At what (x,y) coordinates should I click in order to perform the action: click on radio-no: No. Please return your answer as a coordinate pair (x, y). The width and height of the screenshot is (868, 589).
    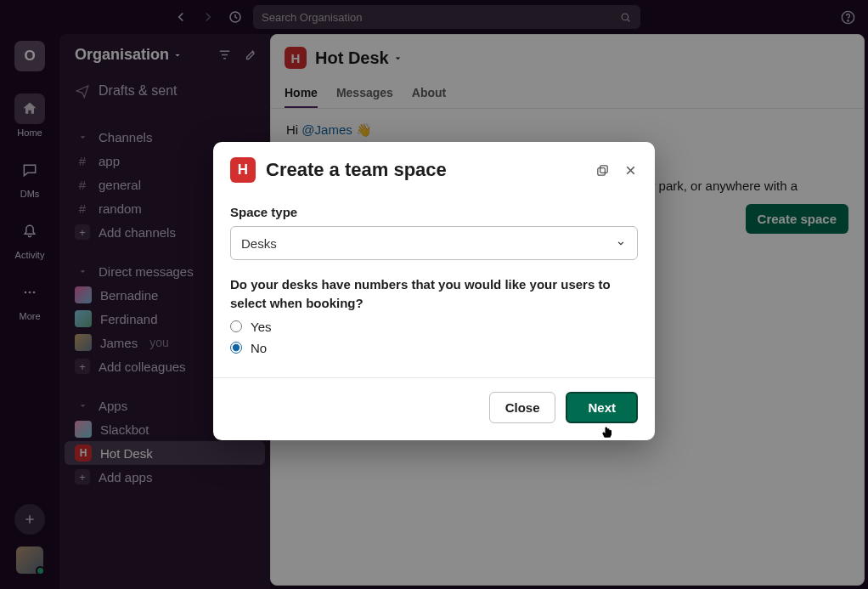
    Looking at the image, I should click on (434, 348).